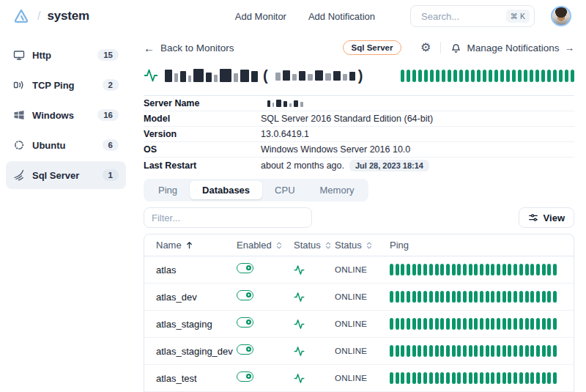 The image size is (586, 392). What do you see at coordinates (261, 16) in the screenshot?
I see `add-monitor-link: Add Monitor` at bounding box center [261, 16].